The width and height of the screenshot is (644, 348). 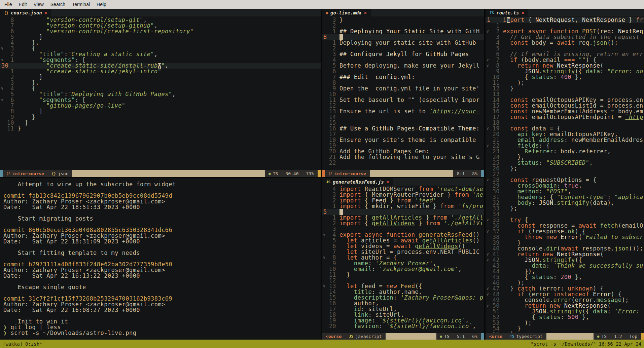 I want to click on code-row: 19, so click(x=403, y=146).